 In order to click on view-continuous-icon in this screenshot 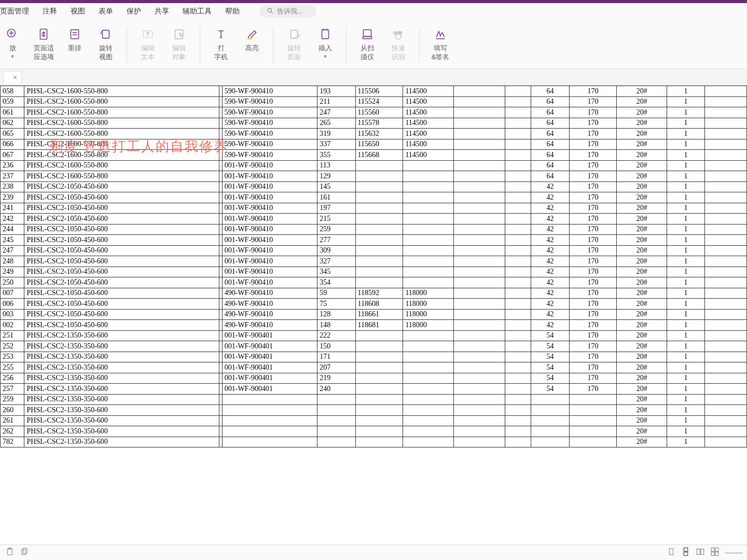, I will do `click(686, 553)`.